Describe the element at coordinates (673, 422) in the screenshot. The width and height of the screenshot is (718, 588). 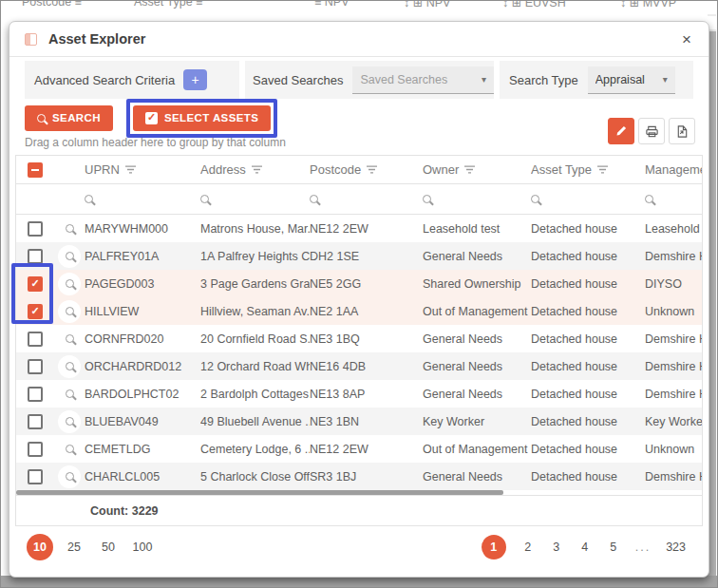
I see `cell-management: Key Worker` at that location.